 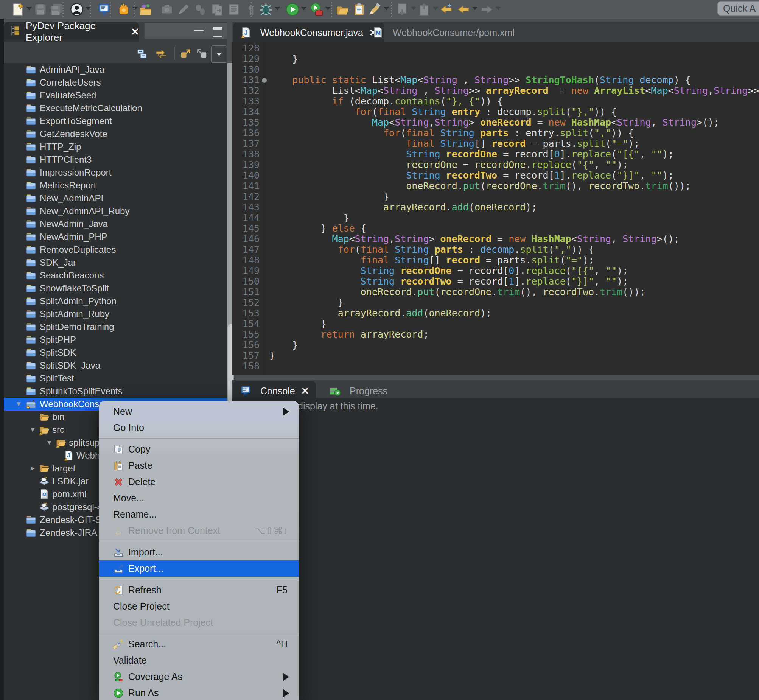 What do you see at coordinates (304, 8) in the screenshot?
I see `run-button-dropdown-icon` at bounding box center [304, 8].